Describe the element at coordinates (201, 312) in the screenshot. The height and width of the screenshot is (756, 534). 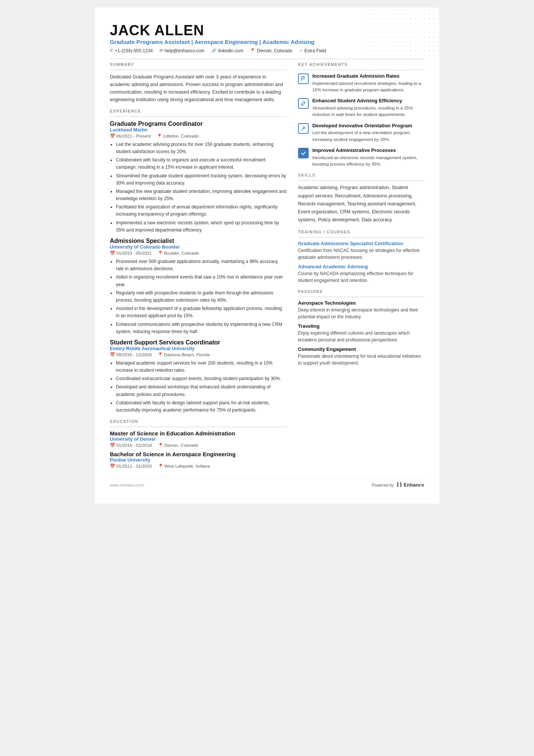
I see `bullet-2-4: Assisted in the development of a graduat…` at that location.